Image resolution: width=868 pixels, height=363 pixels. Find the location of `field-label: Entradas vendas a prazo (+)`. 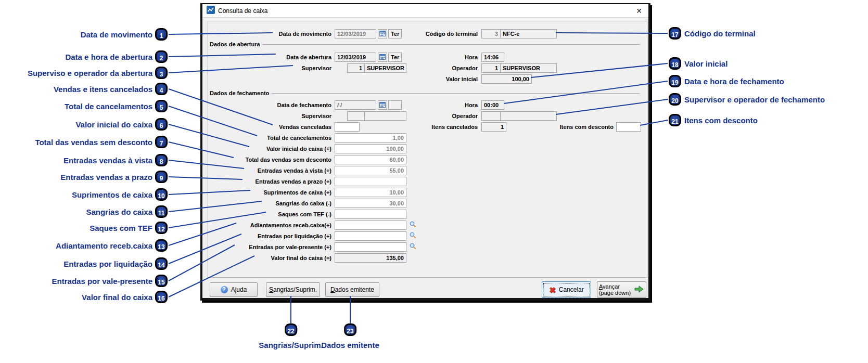

field-label: Entradas vendas a prazo (+) is located at coordinates (270, 182).